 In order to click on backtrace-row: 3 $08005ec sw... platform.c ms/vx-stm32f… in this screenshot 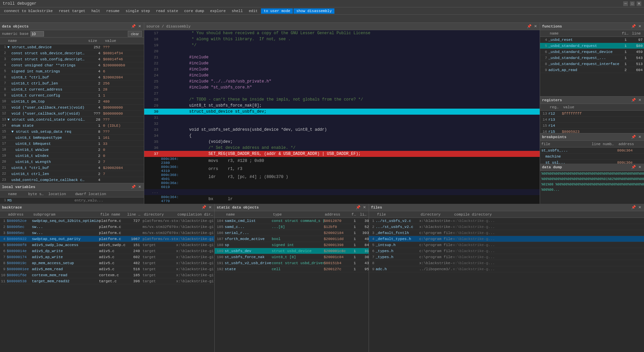, I will do `click(107, 233)`.